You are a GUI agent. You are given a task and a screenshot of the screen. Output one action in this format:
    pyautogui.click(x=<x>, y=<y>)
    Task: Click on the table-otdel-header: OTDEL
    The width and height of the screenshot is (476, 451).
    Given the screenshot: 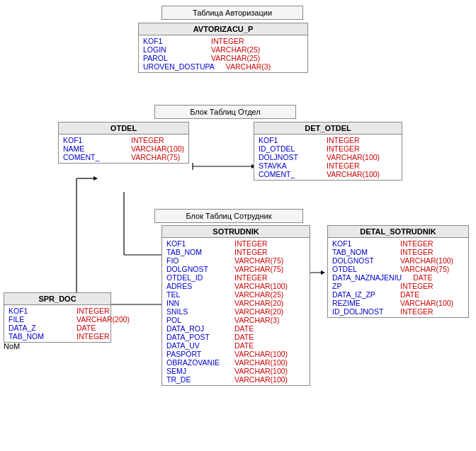 What is the action you would take?
    pyautogui.click(x=123, y=129)
    